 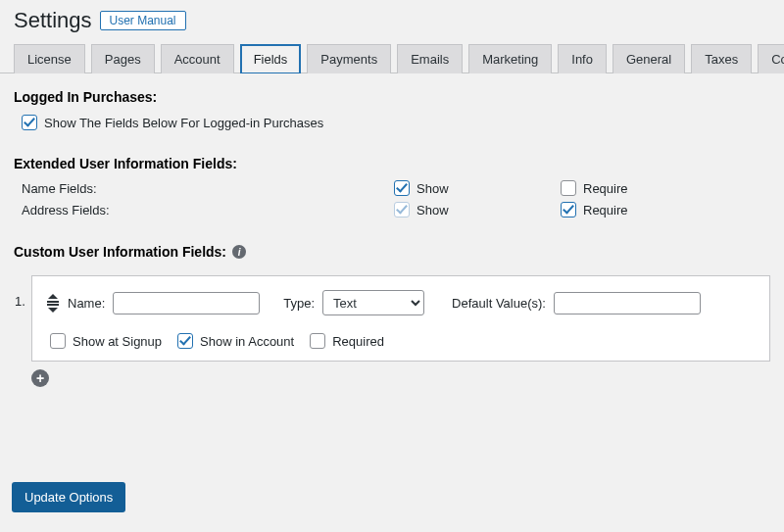 I want to click on name-fields-require-label: Require, so click(x=606, y=188).